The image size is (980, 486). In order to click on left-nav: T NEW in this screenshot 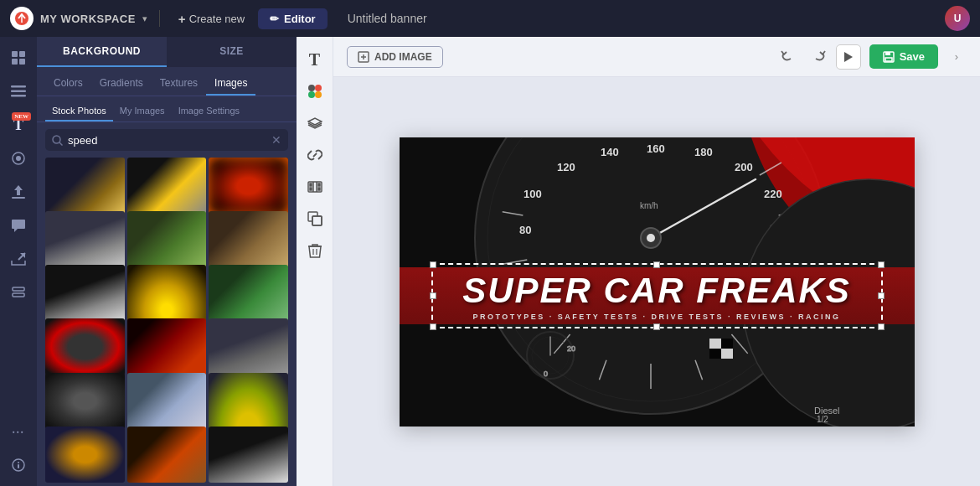, I will do `click(18, 261)`.